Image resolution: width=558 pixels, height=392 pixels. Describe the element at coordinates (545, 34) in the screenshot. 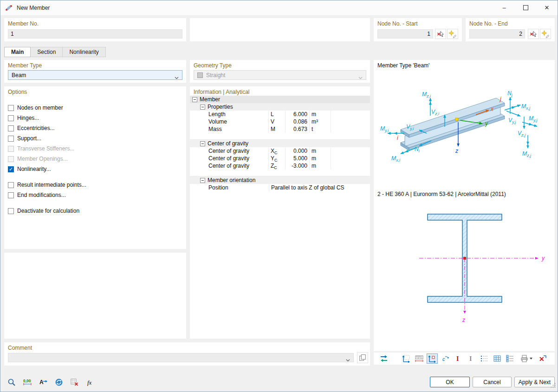

I see `new-node-end-button` at that location.